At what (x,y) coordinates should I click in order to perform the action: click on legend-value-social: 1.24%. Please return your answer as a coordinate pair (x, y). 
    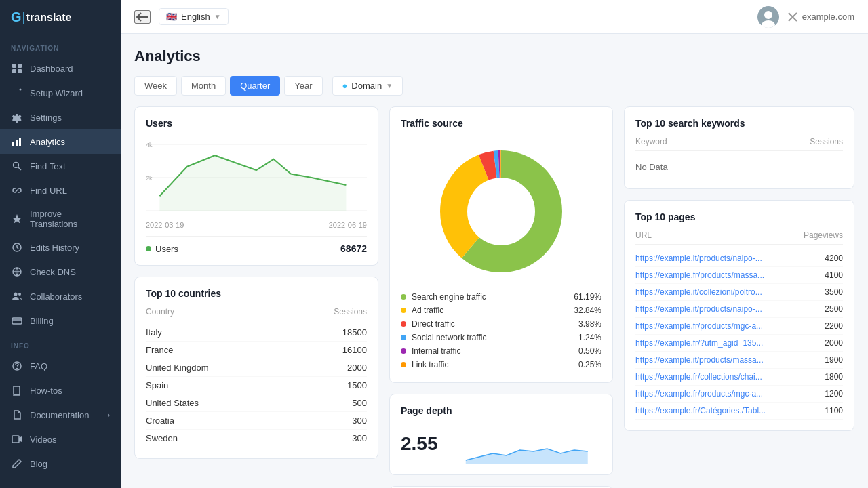
    Looking at the image, I should click on (590, 338).